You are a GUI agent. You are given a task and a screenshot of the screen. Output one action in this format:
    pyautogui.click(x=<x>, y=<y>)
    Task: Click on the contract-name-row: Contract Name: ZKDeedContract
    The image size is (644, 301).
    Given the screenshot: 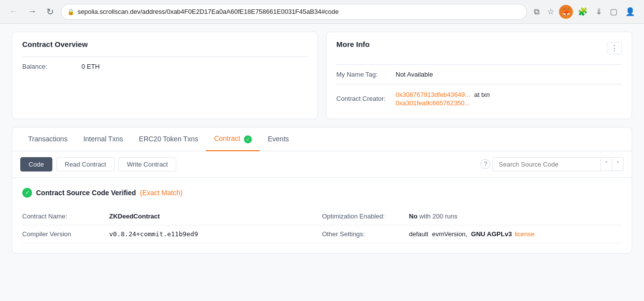 What is the action you would take?
    pyautogui.click(x=172, y=216)
    